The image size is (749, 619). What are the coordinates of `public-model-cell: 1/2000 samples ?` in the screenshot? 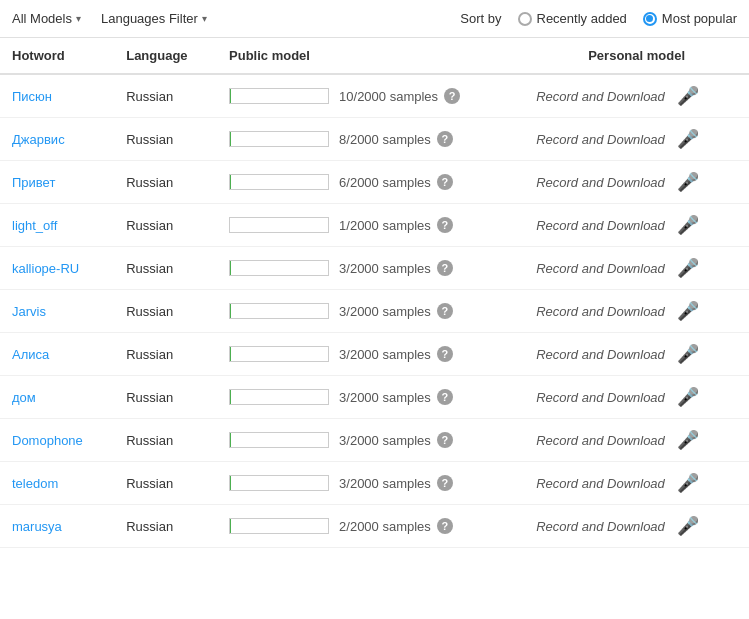 It's located at (370, 226).